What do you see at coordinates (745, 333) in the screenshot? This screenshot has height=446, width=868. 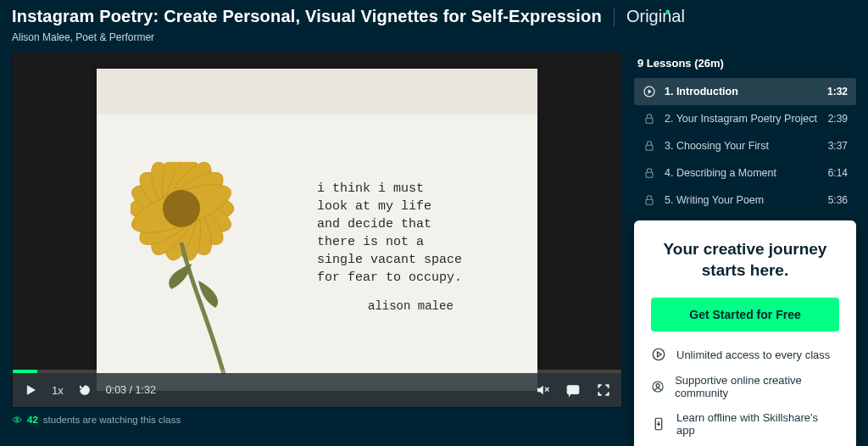 I see `cta-card: Your creative journeystarts here. Get St…` at bounding box center [745, 333].